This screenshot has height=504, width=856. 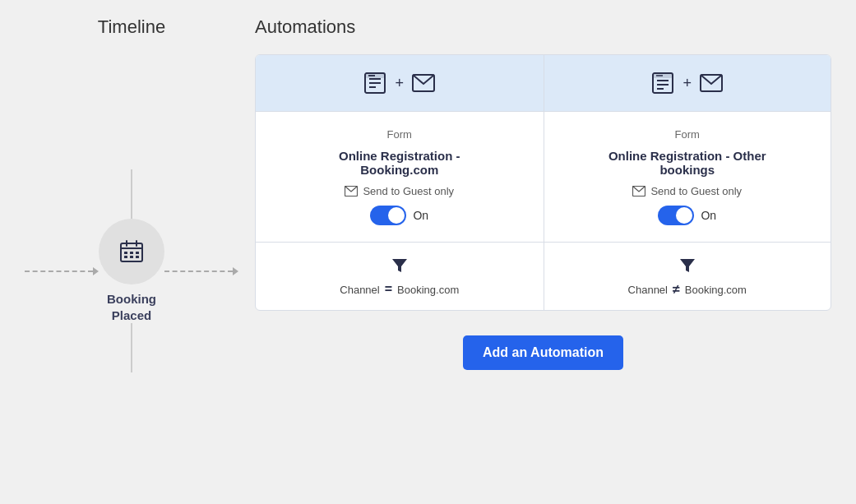 What do you see at coordinates (543, 346) in the screenshot?
I see `automations-footer: Add an Automation` at bounding box center [543, 346].